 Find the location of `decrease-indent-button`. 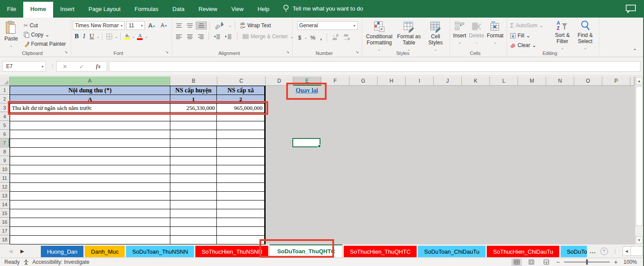

decrease-indent-button is located at coordinates (217, 36).